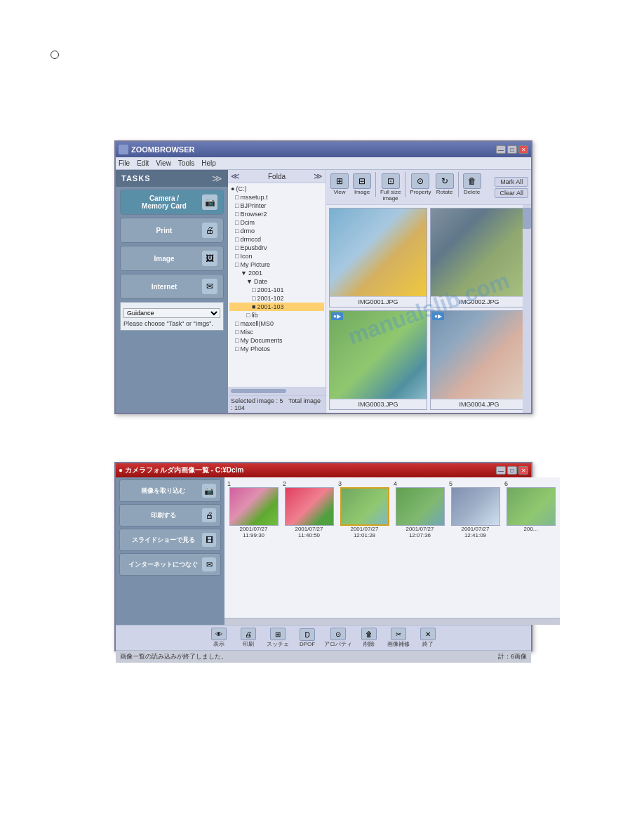 The image size is (644, 834). I want to click on folder-mydocs: □My Documents, so click(276, 340).